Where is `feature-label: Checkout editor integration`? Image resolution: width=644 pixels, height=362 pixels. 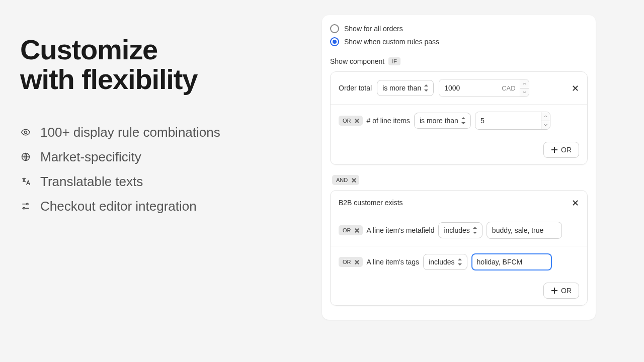 feature-label: Checkout editor integration is located at coordinates (119, 206).